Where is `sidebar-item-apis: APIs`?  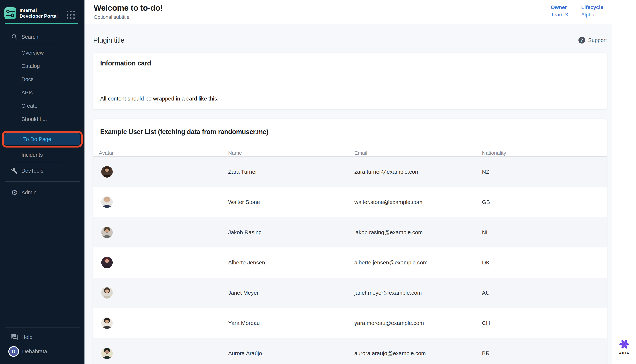
sidebar-item-apis: APIs is located at coordinates (42, 92).